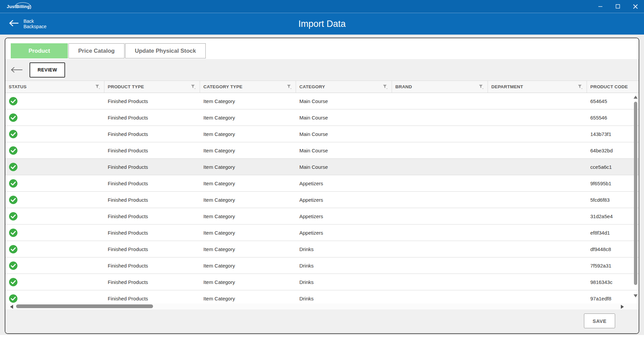 The height and width of the screenshot is (339, 644). What do you see at coordinates (17, 70) in the screenshot?
I see `grid-back-arrow-icon` at bounding box center [17, 70].